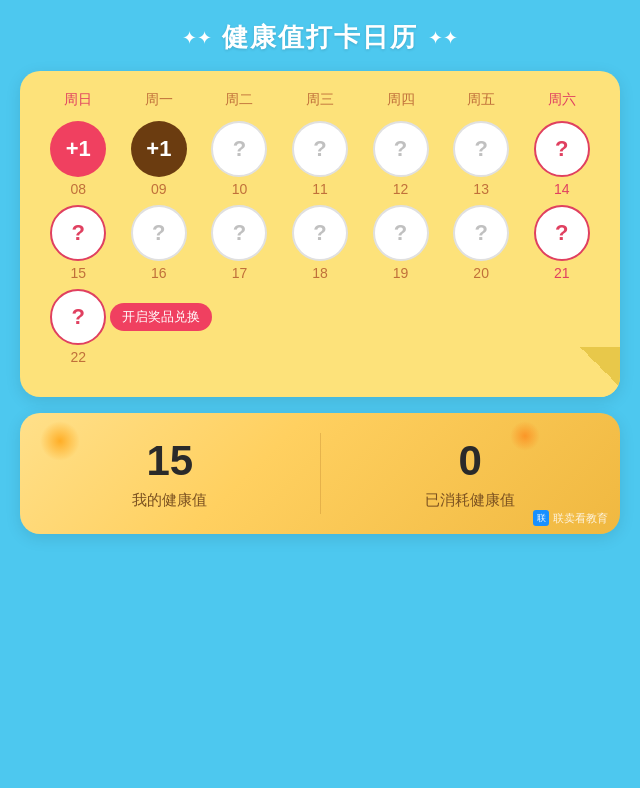  I want to click on day-cell-21: ? 21, so click(562, 243).